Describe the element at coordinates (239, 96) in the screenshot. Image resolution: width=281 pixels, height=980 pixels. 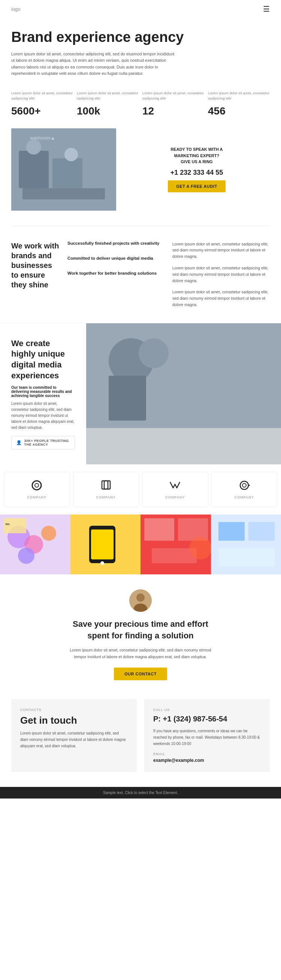
I see `stats-desc-item-4: Lorem ipsum dolor sit amet, consetetur s…` at that location.